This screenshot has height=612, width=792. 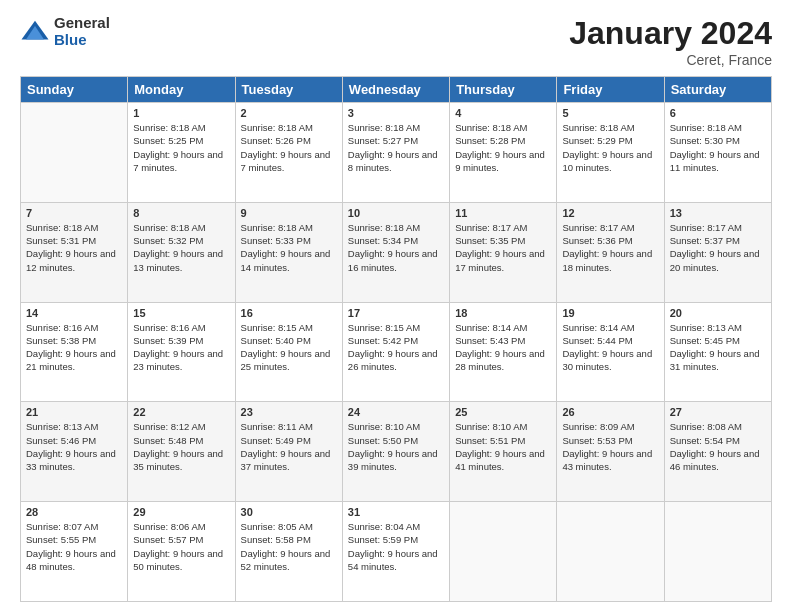 What do you see at coordinates (500, 260) in the screenshot?
I see `daylight-text: Daylight: 9 hours and 17 minutes.` at bounding box center [500, 260].